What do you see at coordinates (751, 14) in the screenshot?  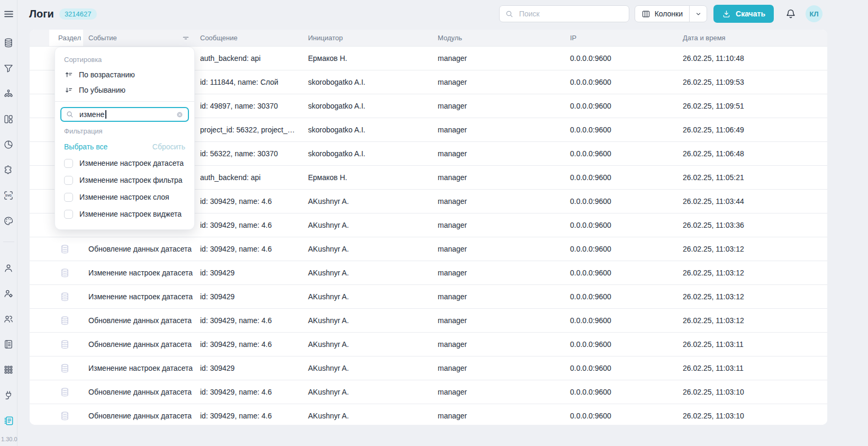 I see `download-button-label: Скачать` at bounding box center [751, 14].